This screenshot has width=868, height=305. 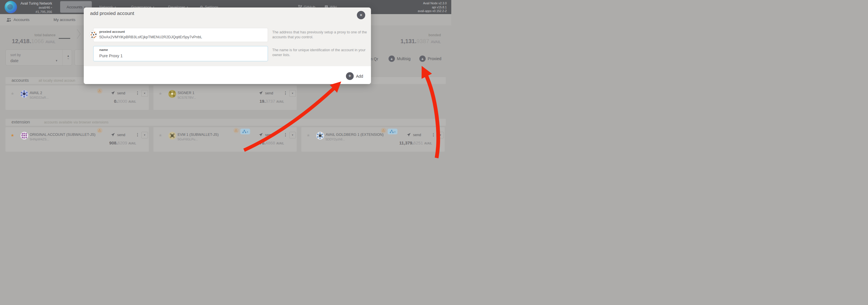 What do you see at coordinates (423, 59) in the screenshot?
I see `plus-icon: +` at bounding box center [423, 59].